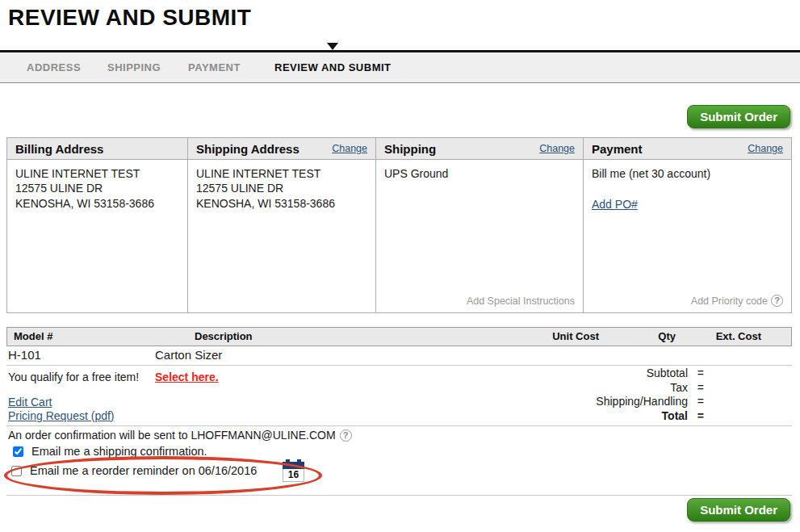  Describe the element at coordinates (480, 149) in the screenshot. I see `shipping-method-header: Shipping Change` at that location.